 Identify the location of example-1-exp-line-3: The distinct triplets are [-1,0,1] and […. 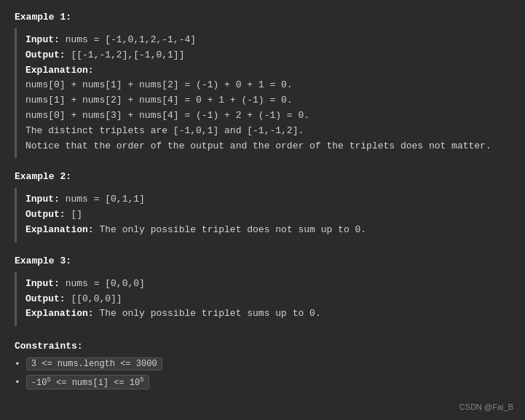
(264, 131).